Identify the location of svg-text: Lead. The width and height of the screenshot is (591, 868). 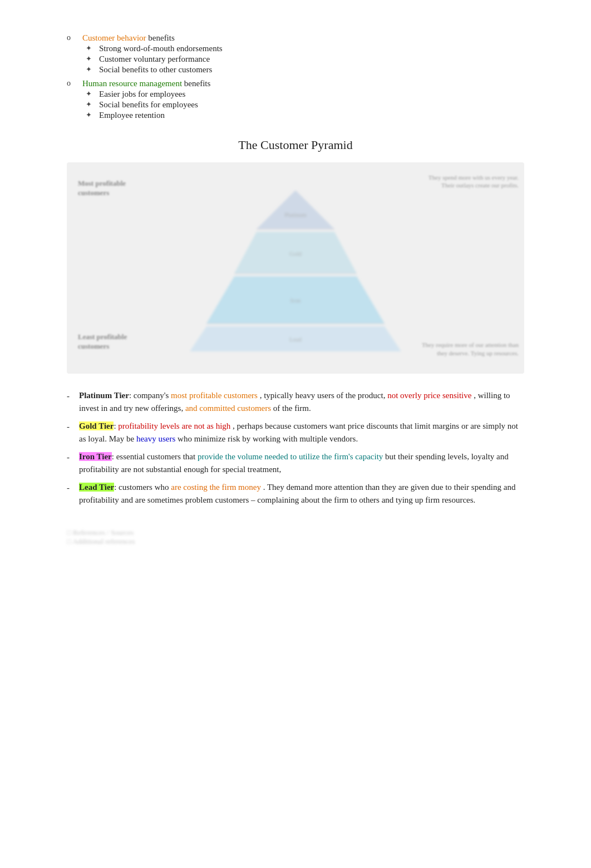
(296, 339).